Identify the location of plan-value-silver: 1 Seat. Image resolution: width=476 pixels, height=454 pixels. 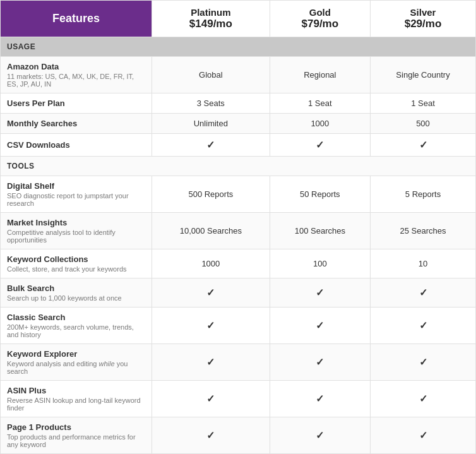
(423, 104).